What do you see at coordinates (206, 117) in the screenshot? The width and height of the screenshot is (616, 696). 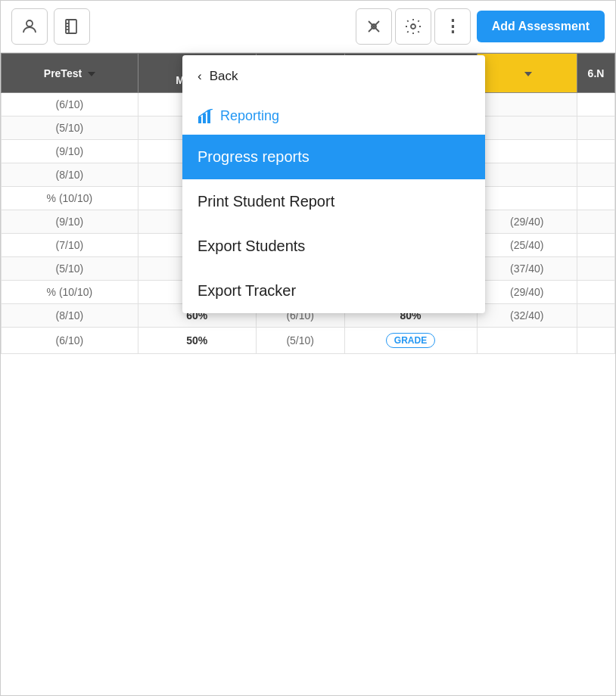 I see `reporting-icon` at bounding box center [206, 117].